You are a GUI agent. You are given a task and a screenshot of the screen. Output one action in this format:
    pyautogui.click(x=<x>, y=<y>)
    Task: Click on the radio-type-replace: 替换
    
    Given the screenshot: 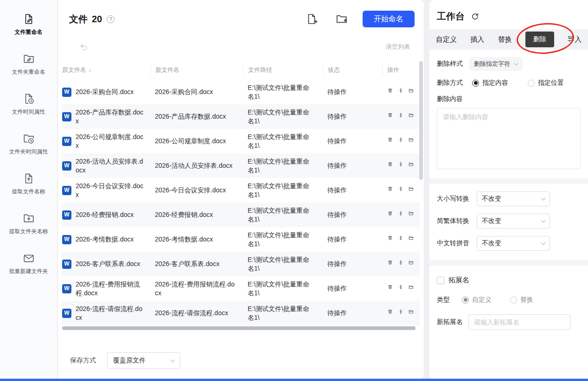 What is the action you would take?
    pyautogui.click(x=522, y=300)
    